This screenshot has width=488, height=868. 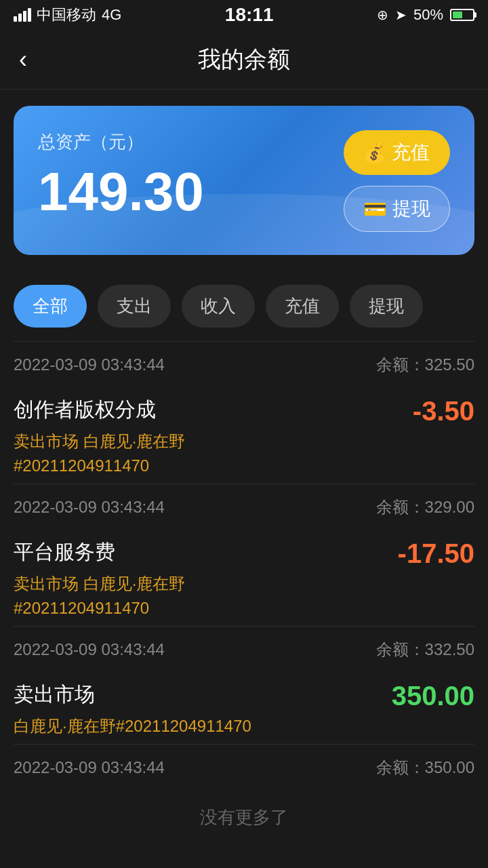 What do you see at coordinates (411, 153) in the screenshot?
I see `recharge-label: 充值` at bounding box center [411, 153].